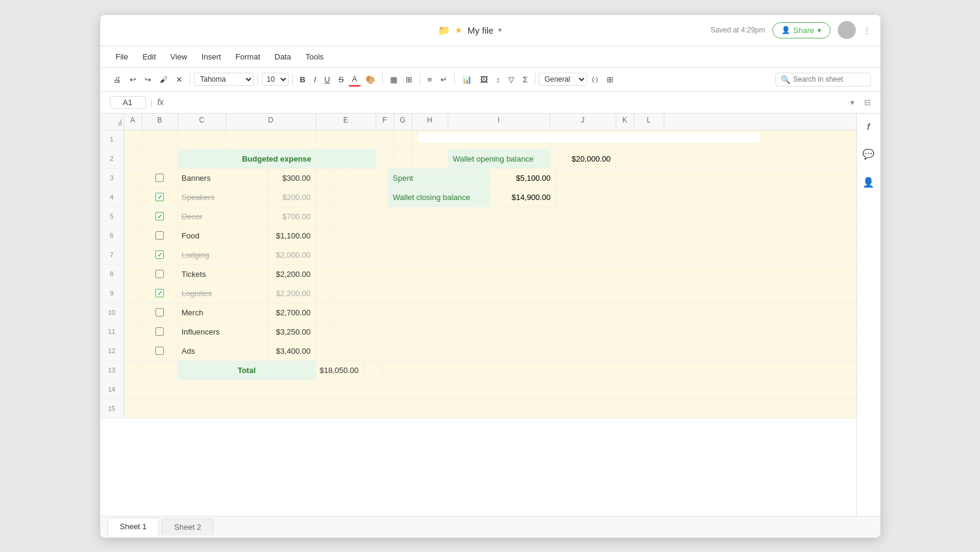  Describe the element at coordinates (302, 79) in the screenshot. I see `bold-button: B` at that location.